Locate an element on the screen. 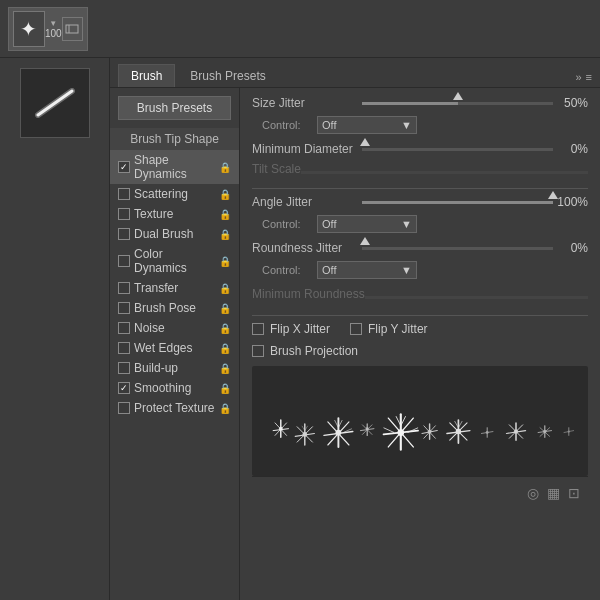 This screenshot has width=600, height=600. top-toolbar: ✦ ▼ 100 is located at coordinates (300, 29).